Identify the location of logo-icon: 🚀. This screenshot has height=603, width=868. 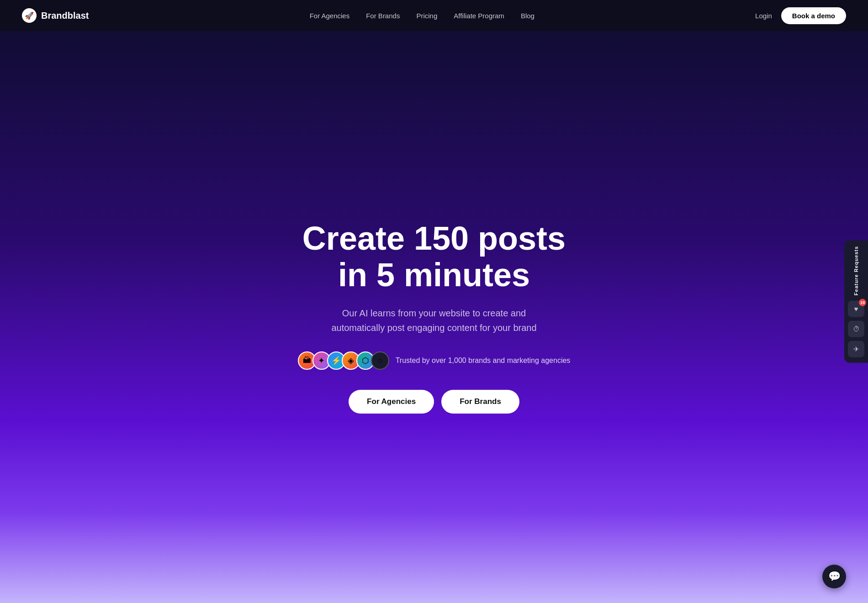
(29, 16).